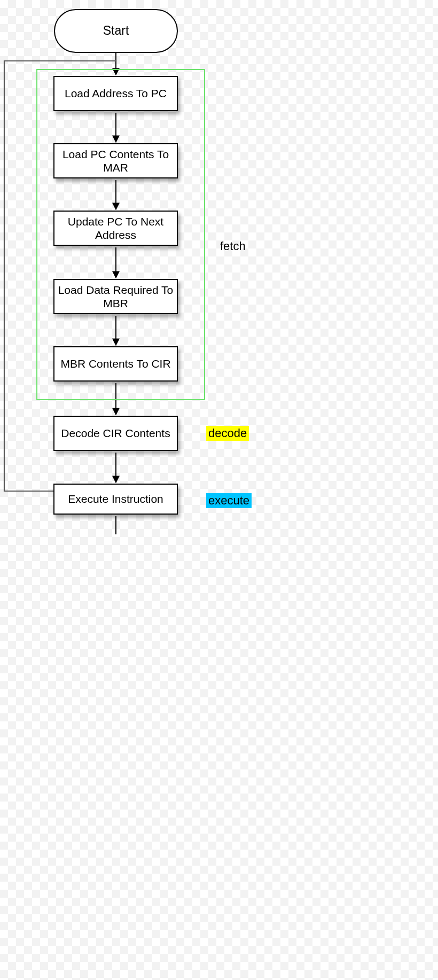  I want to click on box-update-pc: Update PC To Next Address, so click(115, 228).